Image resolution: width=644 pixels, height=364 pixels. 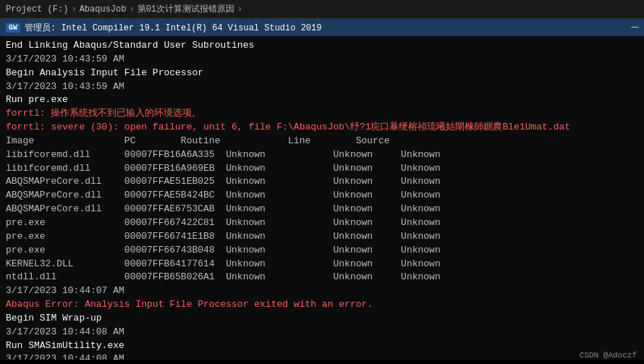 I want to click on title-bar: Project (F:) › AbaqusJob › 第01次计算测试报错原因 …, so click(x=322, y=9).